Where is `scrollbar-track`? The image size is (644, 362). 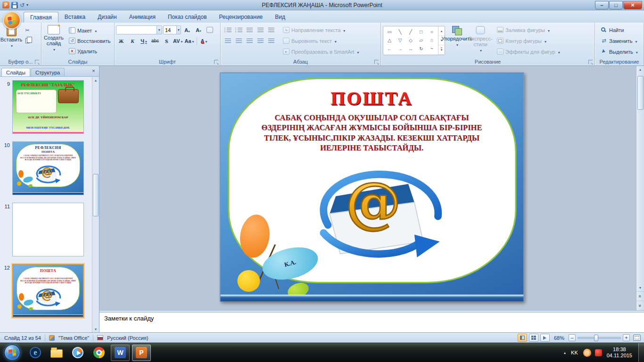
scrollbar-track is located at coordinates (640, 179).